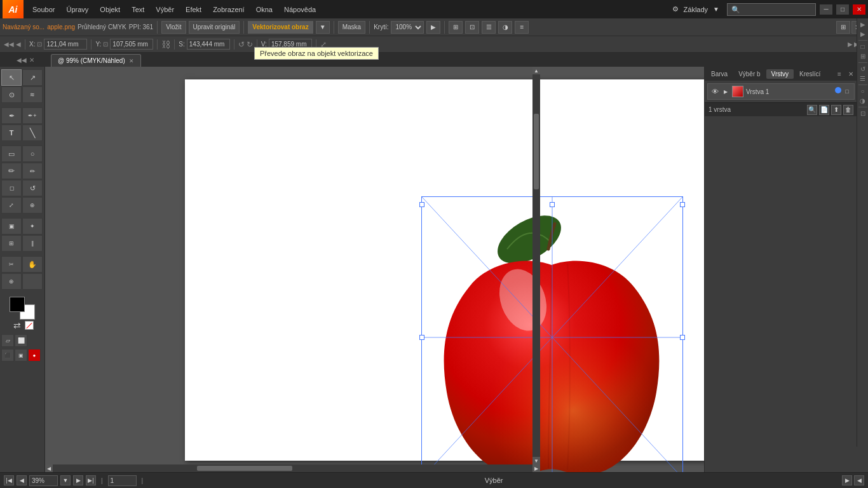 Image resolution: width=868 pixels, height=488 pixels. Describe the element at coordinates (11, 281) in the screenshot. I see `zoom-tool: ⊕` at that location.